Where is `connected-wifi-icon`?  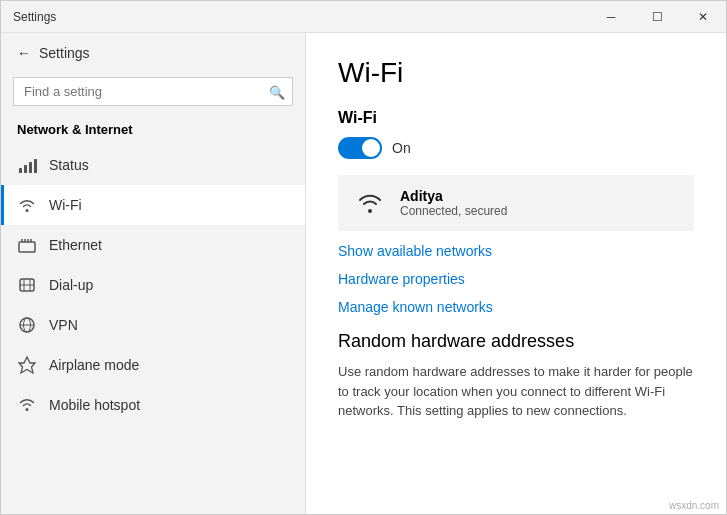 connected-wifi-icon is located at coordinates (370, 203).